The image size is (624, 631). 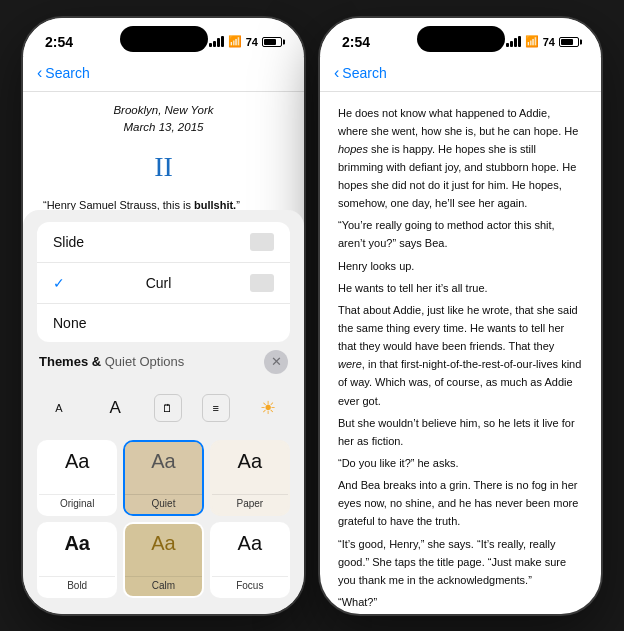 What do you see at coordinates (272, 42) in the screenshot?
I see `battery-icon` at bounding box center [272, 42].